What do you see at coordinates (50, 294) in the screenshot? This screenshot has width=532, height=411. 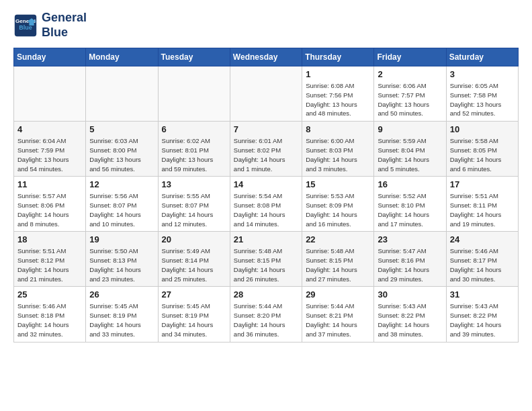 I see `day-number: 25` at bounding box center [50, 294].